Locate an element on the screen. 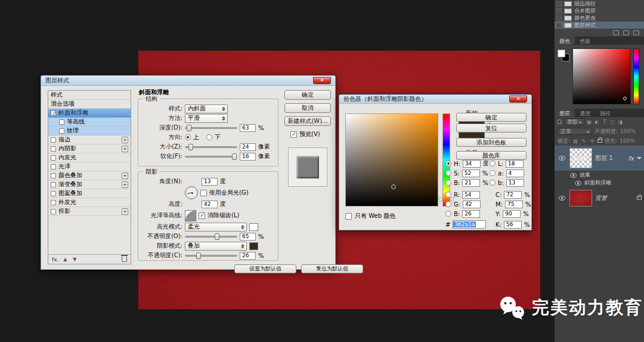  angle-value: 13 is located at coordinates (210, 181).